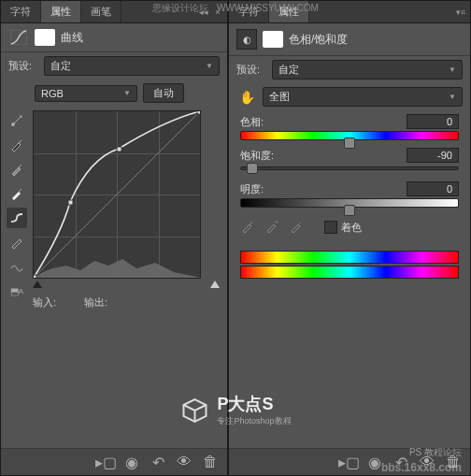 This screenshot has height=476, width=471. What do you see at coordinates (350, 203) in the screenshot?
I see `light-slider` at bounding box center [350, 203].